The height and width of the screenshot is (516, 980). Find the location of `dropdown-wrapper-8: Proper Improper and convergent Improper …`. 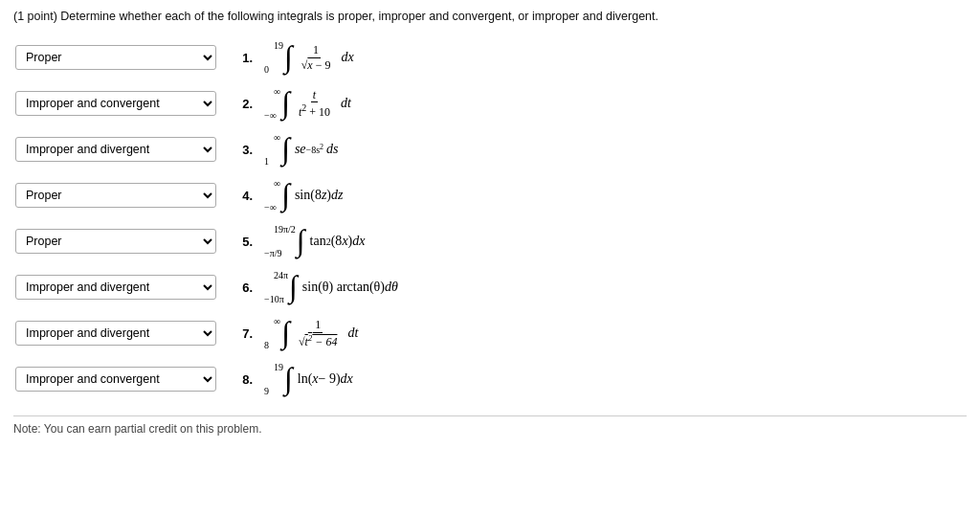

dropdown-wrapper-8: Proper Improper and convergent Improper … is located at coordinates (116, 379).